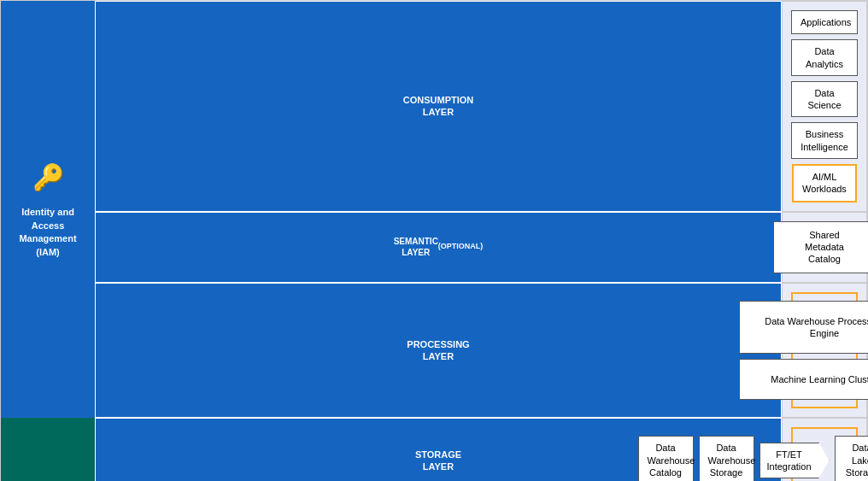  Describe the element at coordinates (438, 248) in the screenshot. I see `semantic-layer-label: SEMANTICLAYER(OPTIONAL)` at that location.